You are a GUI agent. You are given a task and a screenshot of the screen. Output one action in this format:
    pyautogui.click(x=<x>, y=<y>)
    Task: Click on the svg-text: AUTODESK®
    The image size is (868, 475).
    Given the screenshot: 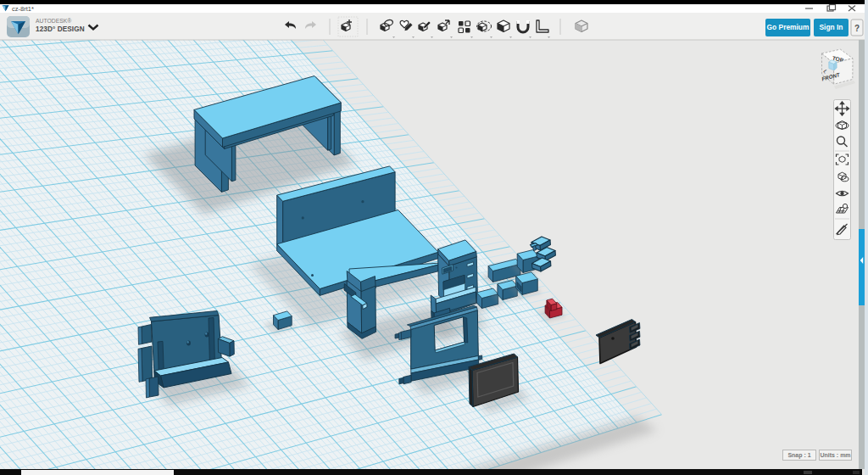 What is the action you would take?
    pyautogui.click(x=53, y=20)
    